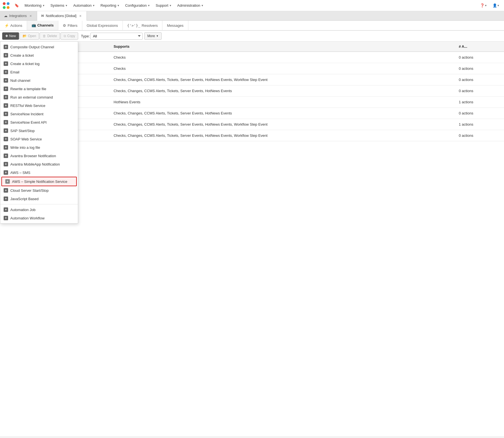  I want to click on menu-item-null-channel: + Null channel, so click(39, 80).